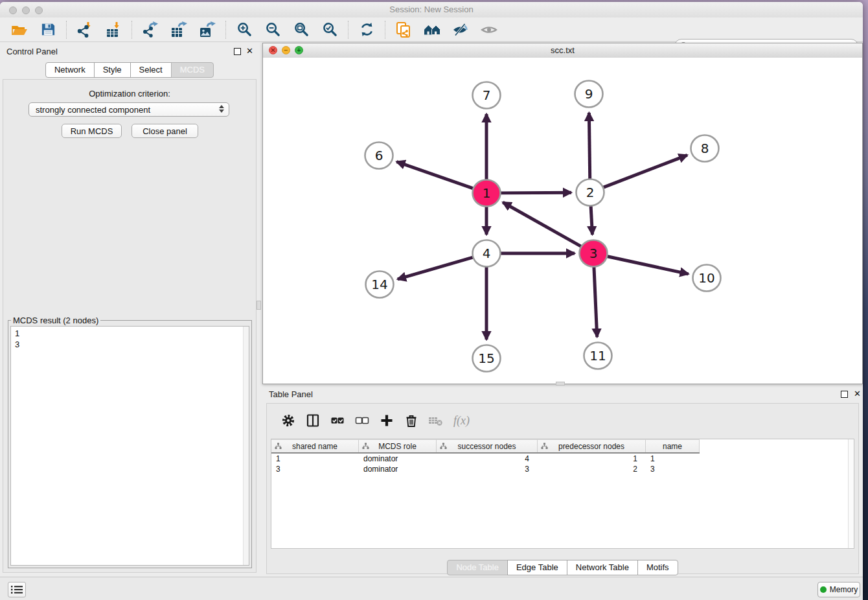  What do you see at coordinates (658, 568) in the screenshot?
I see `tab-motifs: Motifs` at bounding box center [658, 568].